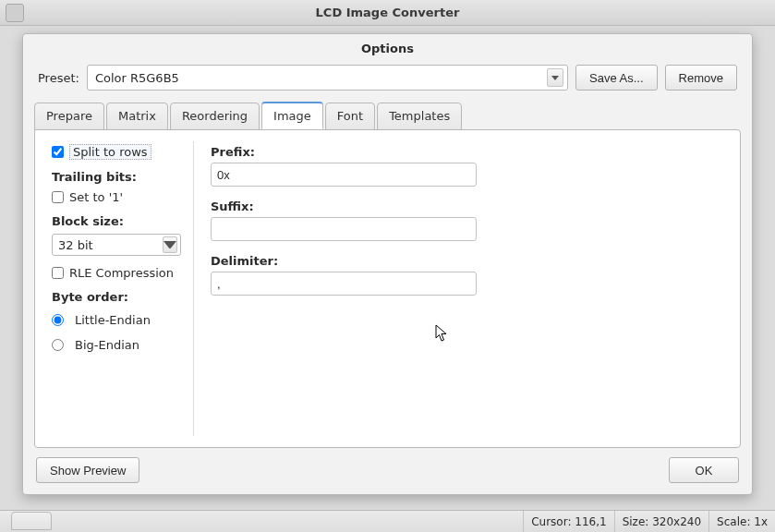 The width and height of the screenshot is (775, 532). I want to click on tab-prepare: Prepare, so click(69, 116).